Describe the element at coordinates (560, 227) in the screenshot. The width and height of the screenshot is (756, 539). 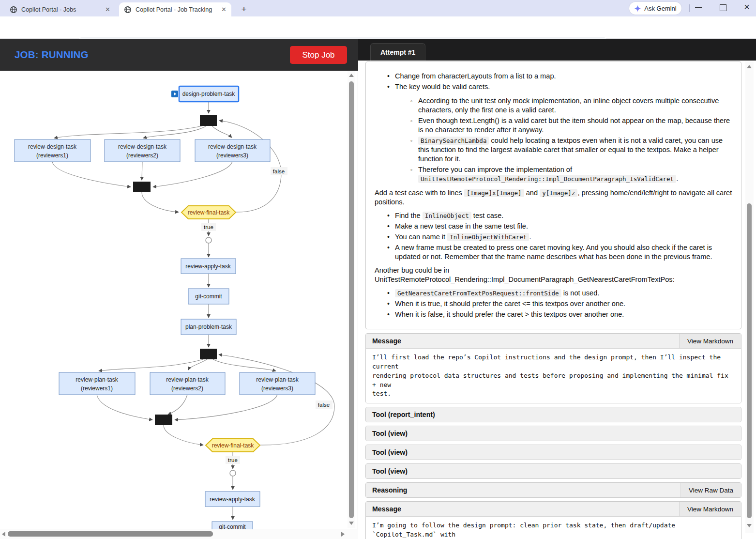
I see `list-item: Make a new test case in the same test fi…` at that location.